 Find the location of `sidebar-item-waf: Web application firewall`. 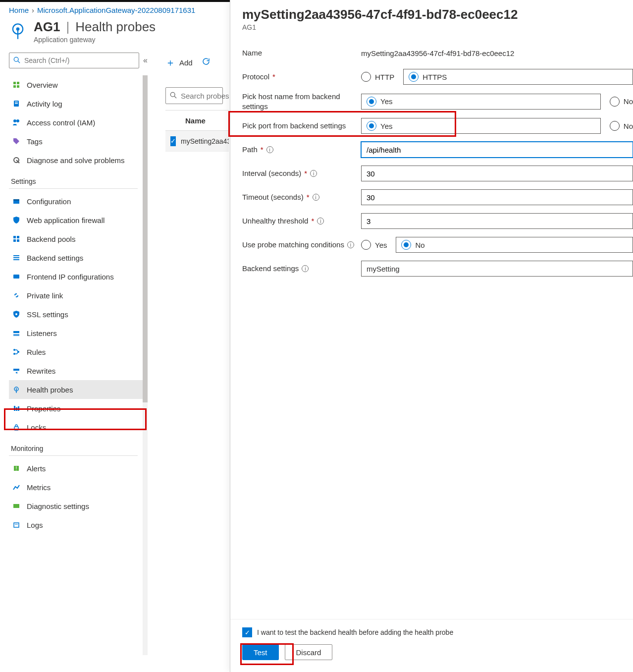

sidebar-item-waf: Web application firewall is located at coordinates (78, 220).